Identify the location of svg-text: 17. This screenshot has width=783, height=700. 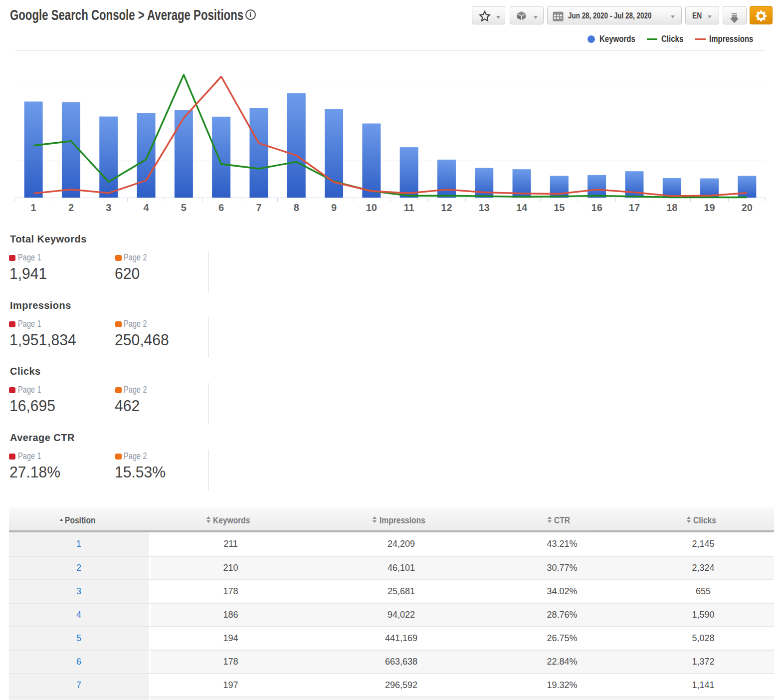
(634, 208).